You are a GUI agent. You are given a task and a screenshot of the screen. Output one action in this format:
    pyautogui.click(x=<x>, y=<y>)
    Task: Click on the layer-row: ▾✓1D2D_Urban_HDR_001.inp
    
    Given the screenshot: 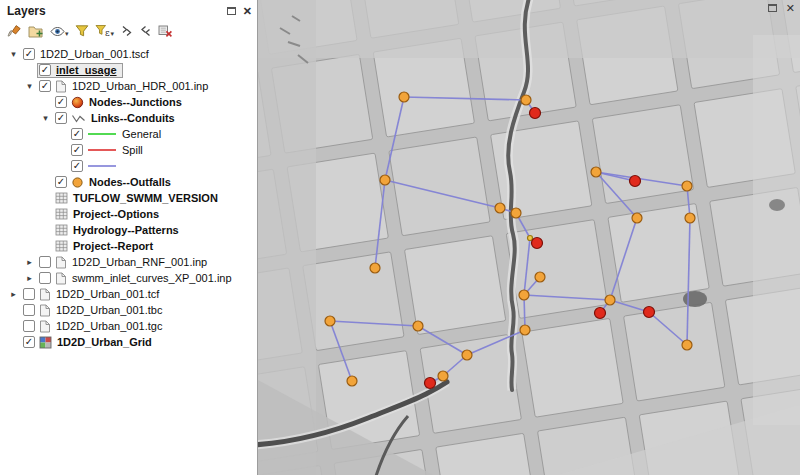 What is the action you would take?
    pyautogui.click(x=128, y=86)
    